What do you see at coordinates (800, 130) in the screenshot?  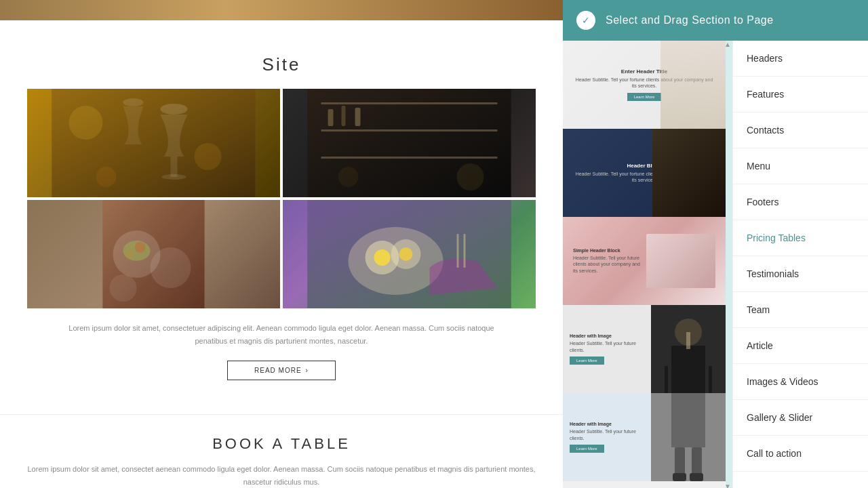 I see `nav-item-contacts: Contacts` at bounding box center [800, 130].